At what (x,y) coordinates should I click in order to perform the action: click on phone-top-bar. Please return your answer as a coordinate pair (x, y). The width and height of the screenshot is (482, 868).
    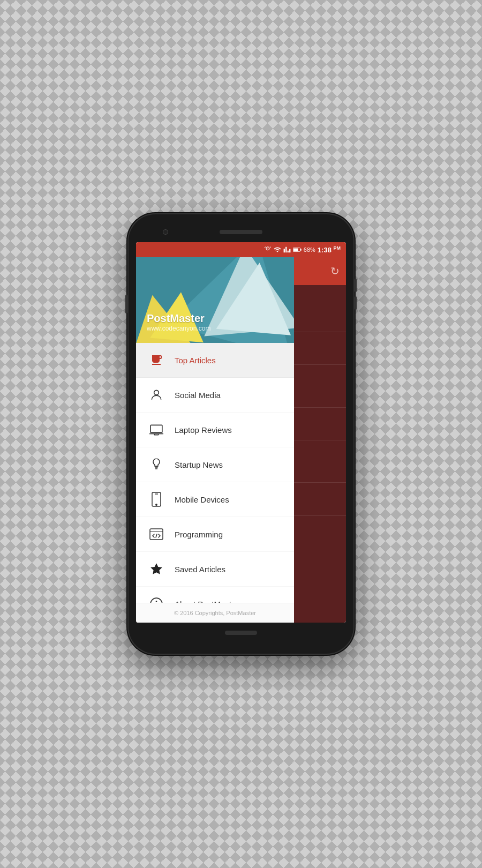
    Looking at the image, I should click on (241, 232).